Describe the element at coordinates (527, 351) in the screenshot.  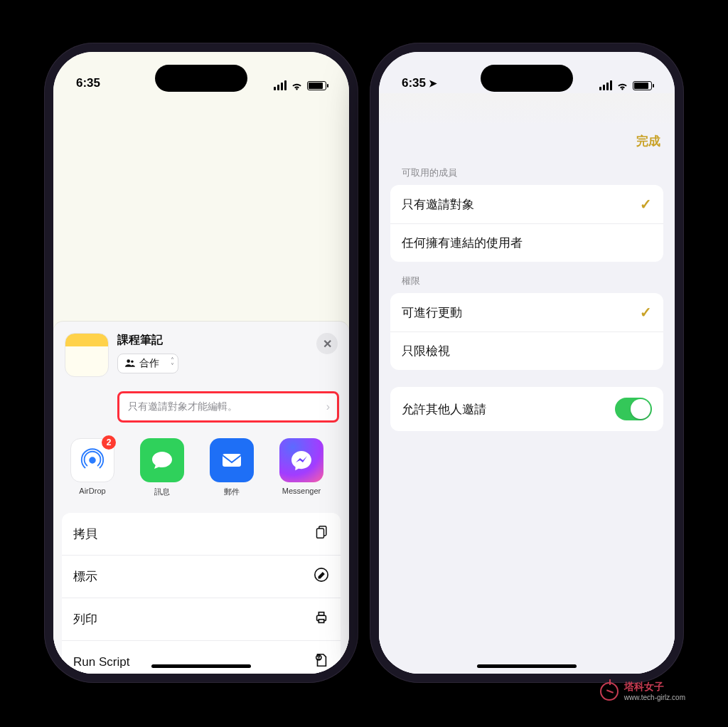
I see `perm-view-only: 只限檢視` at that location.